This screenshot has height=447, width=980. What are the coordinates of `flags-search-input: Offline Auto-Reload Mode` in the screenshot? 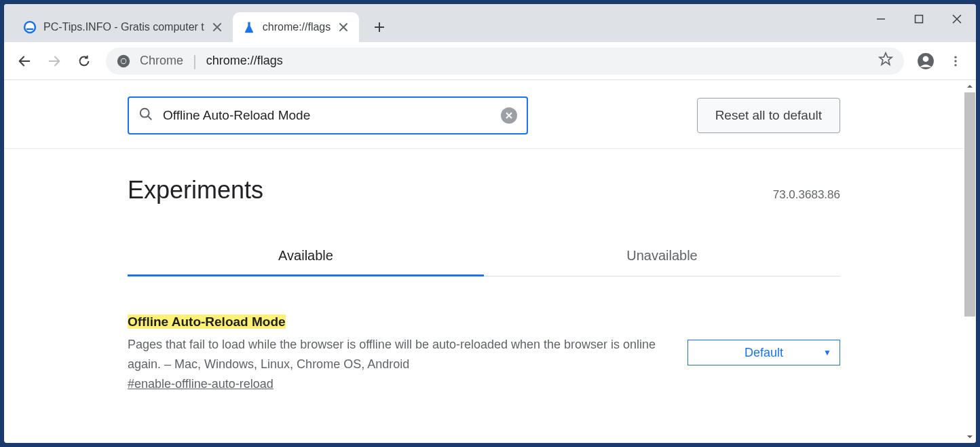 It's located at (328, 115).